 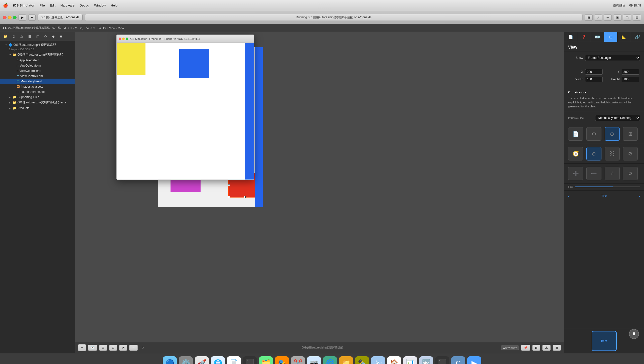 I want to click on minimize-button, so click(x=10, y=18).